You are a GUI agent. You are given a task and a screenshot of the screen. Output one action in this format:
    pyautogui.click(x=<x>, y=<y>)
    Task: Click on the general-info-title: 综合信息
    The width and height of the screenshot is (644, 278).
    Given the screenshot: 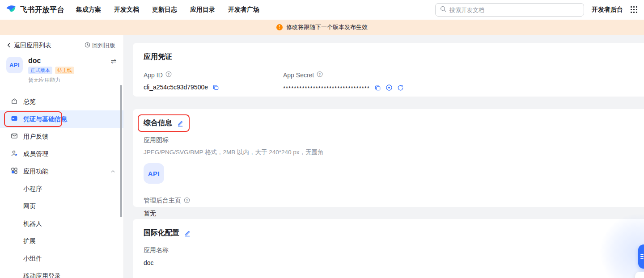 What is the action you would take?
    pyautogui.click(x=158, y=123)
    